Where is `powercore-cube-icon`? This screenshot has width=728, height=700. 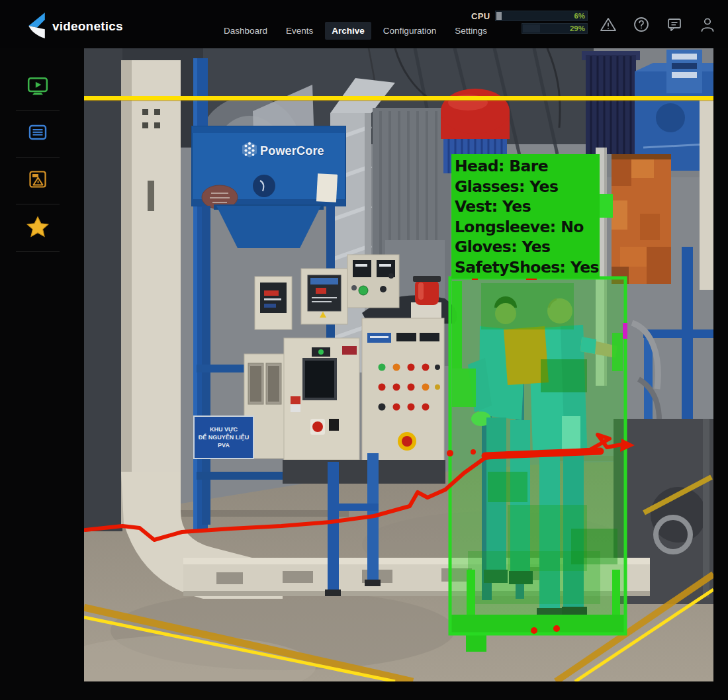 powercore-cube-icon is located at coordinates (250, 151).